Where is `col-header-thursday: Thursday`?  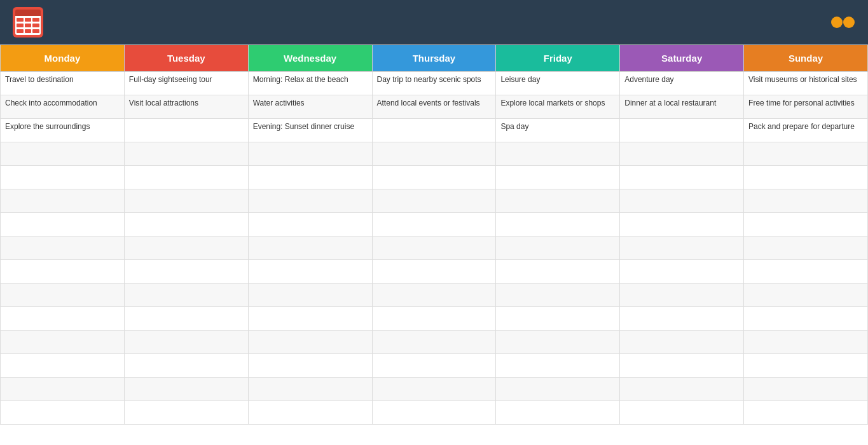 col-header-thursday: Thursday is located at coordinates (434, 58).